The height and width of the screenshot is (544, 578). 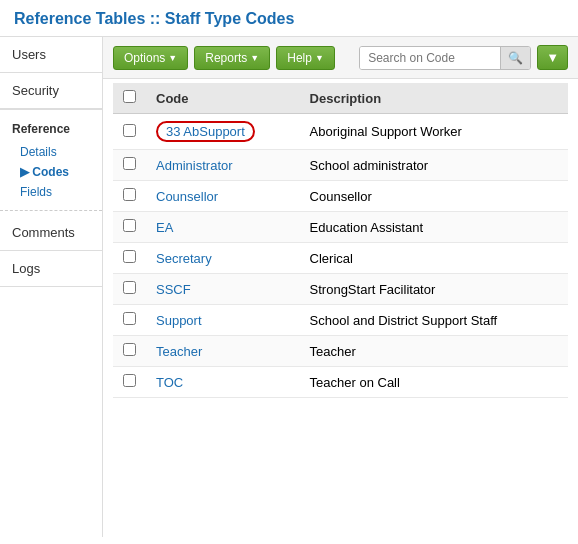 What do you see at coordinates (340, 98) in the screenshot?
I see `table-header-row: Code Description` at bounding box center [340, 98].